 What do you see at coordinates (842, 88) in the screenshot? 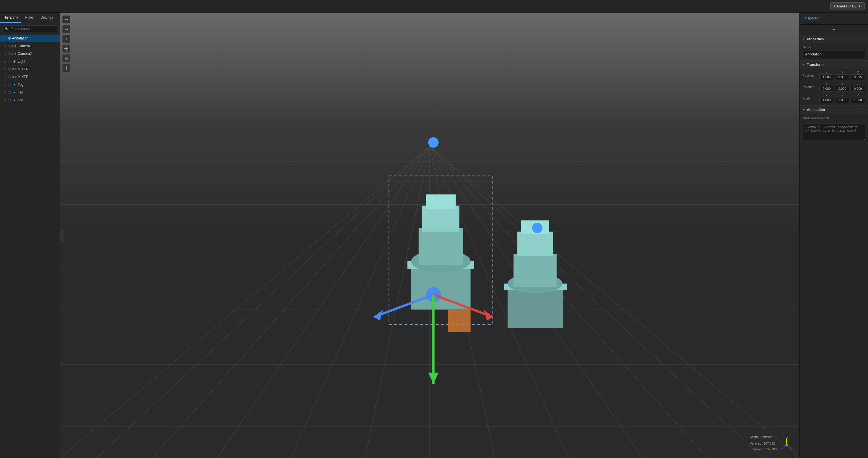
I see `rotation-y-input` at bounding box center [842, 88].